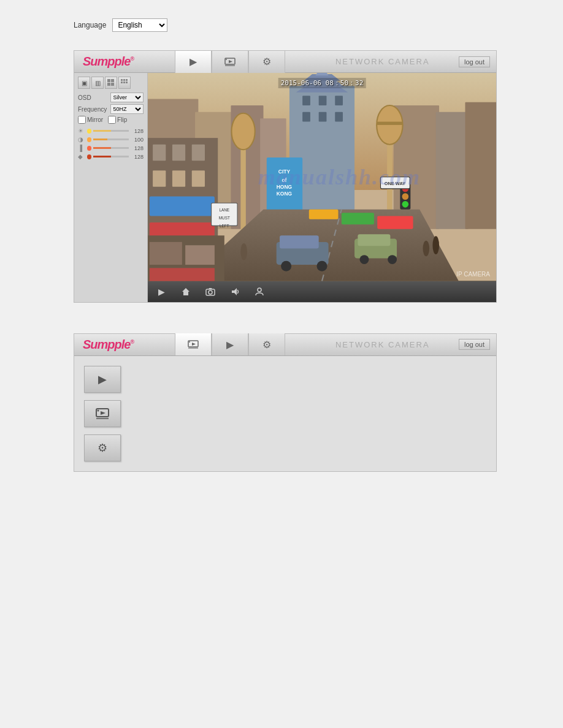  Describe the element at coordinates (230, 344) in the screenshot. I see `tab-live-2: ▶` at that location.